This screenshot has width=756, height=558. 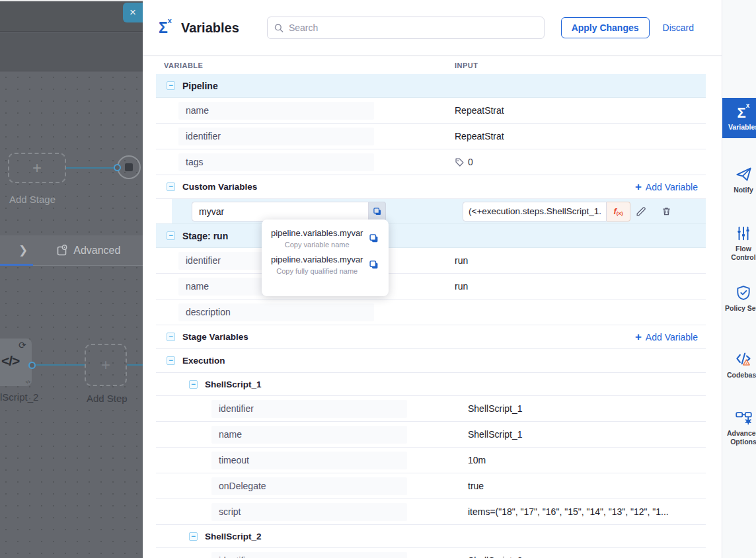 What do you see at coordinates (431, 512) in the screenshot?
I see `table-row: script items=("18", "17", "16", "15", "1…` at bounding box center [431, 512].